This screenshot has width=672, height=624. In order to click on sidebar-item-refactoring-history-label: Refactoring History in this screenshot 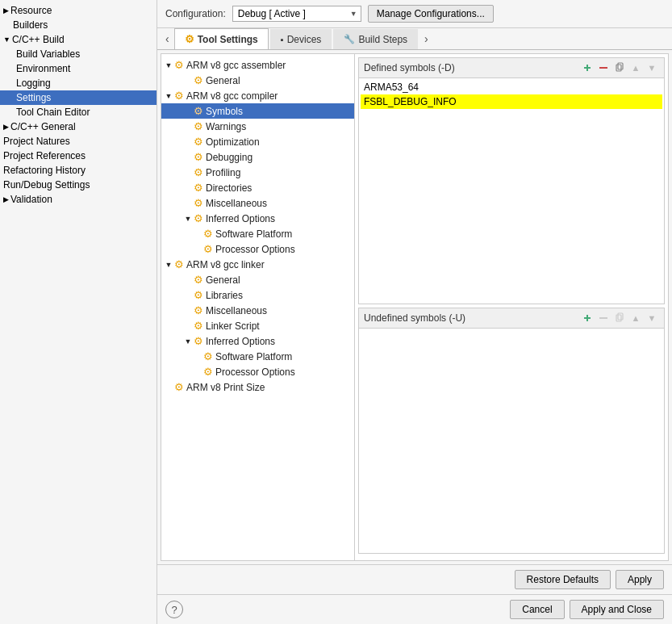, I will do `click(44, 170)`.